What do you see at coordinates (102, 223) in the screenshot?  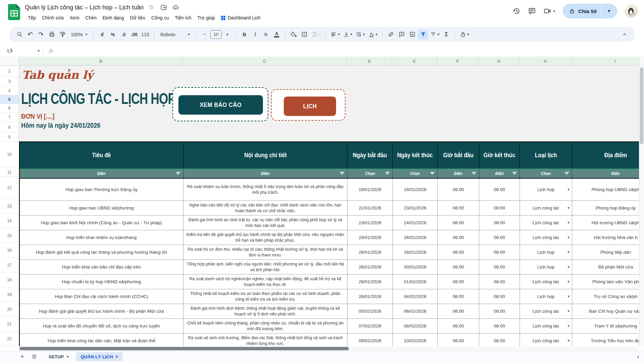 I see `cell-title: Họp giao ban khối Nội chính (Công an - Q…` at bounding box center [102, 223].